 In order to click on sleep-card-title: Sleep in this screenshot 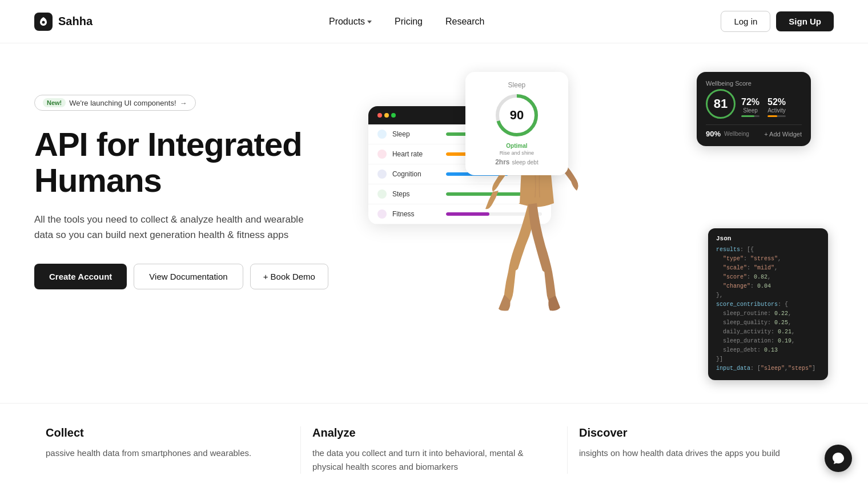, I will do `click(517, 85)`.